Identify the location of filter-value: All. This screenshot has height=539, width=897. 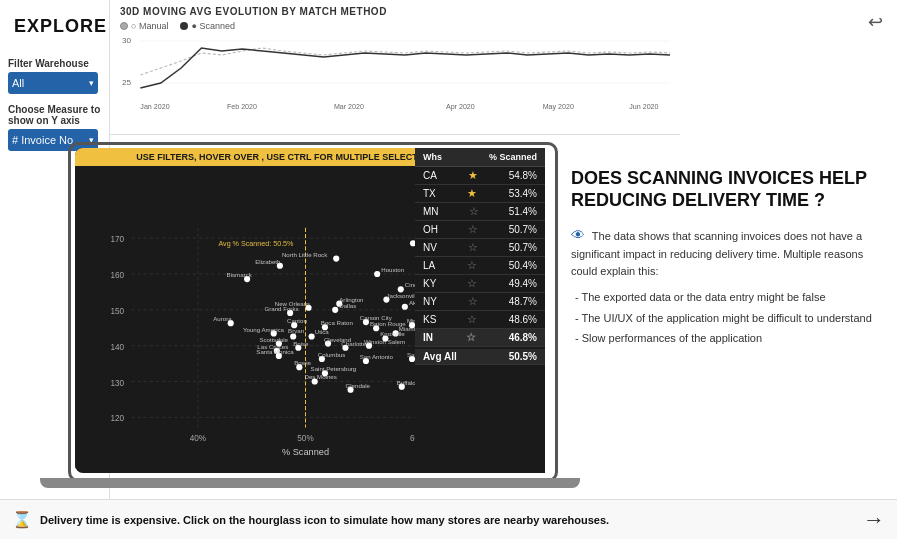
(18, 83).